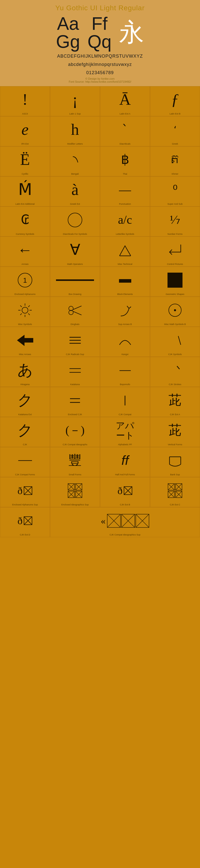  Describe the element at coordinates (175, 160) in the screenshot. I see `char-symbol: ត` at that location.